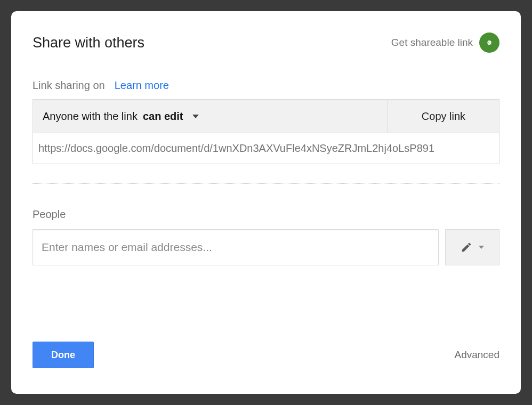 This screenshot has height=405, width=532. What do you see at coordinates (266, 214) in the screenshot?
I see `people-section-label: People` at bounding box center [266, 214].